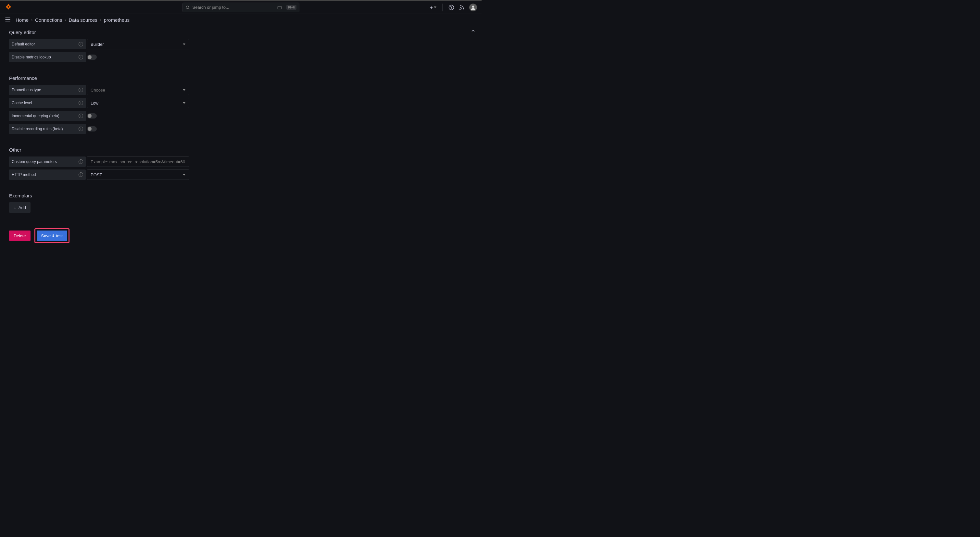  What do you see at coordinates (241, 57) in the screenshot?
I see `field-disable-metrics: Disable metrics lookup i` at bounding box center [241, 57].